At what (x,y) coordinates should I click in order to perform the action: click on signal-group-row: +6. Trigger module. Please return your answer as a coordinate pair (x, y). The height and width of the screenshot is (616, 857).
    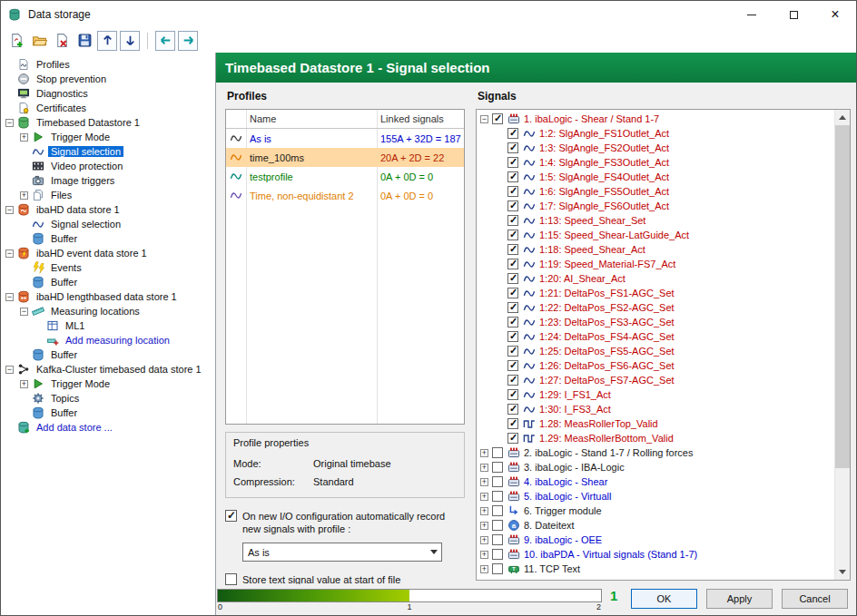
    Looking at the image, I should click on (657, 511).